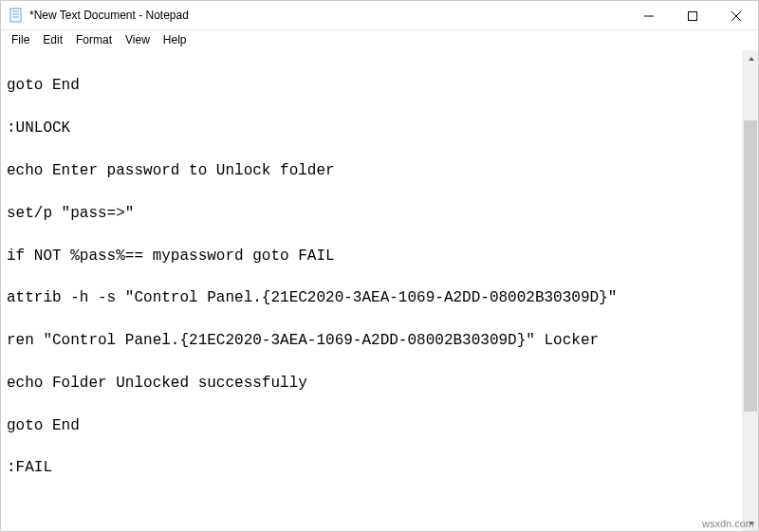  I want to click on window-controls, so click(693, 15).